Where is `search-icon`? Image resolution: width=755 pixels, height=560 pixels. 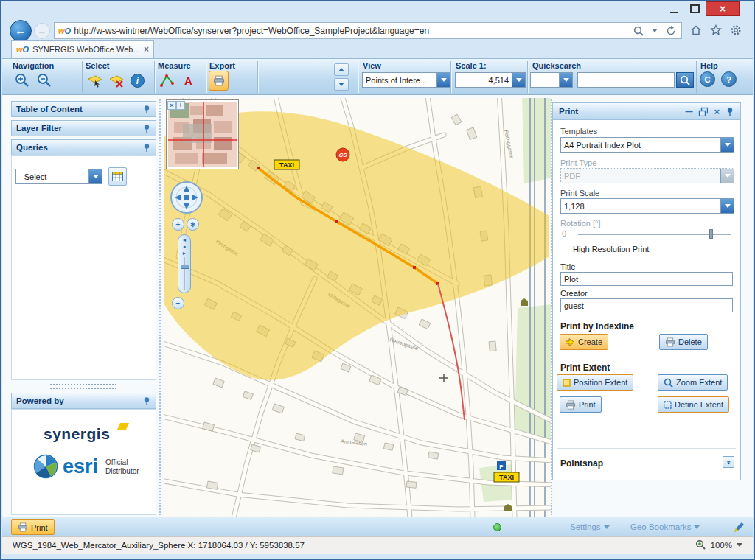 search-icon is located at coordinates (639, 31).